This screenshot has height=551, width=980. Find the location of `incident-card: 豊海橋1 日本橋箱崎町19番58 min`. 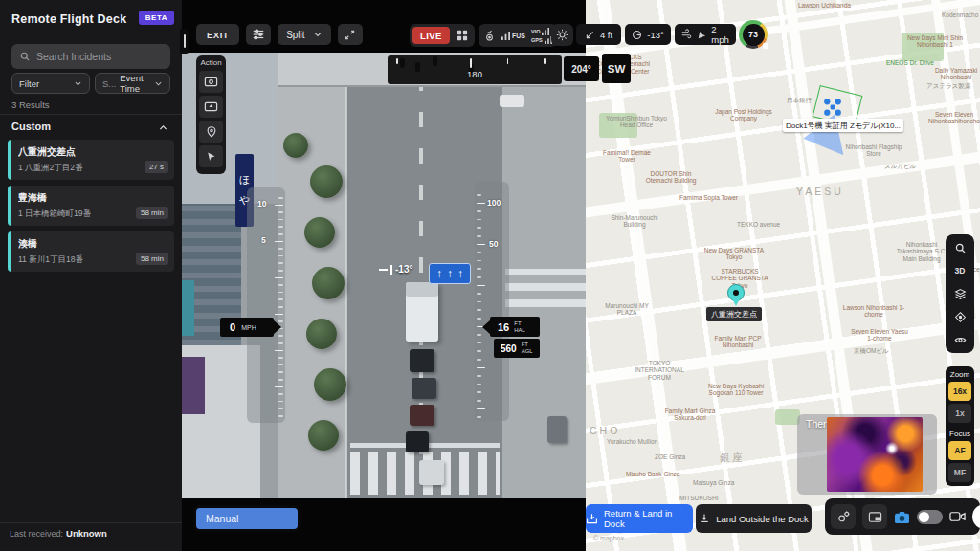

incident-card: 豊海橋1 日本橋箱崎町19番58 min is located at coordinates (91, 206).